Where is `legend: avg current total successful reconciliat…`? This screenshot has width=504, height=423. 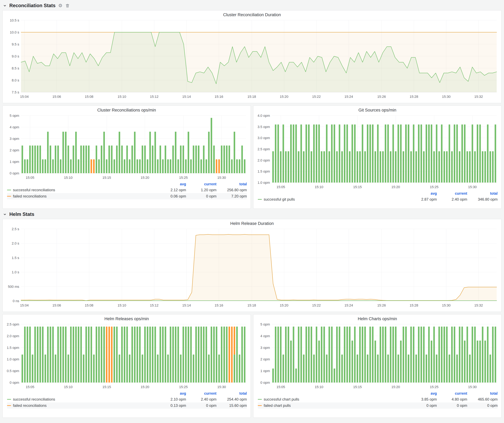 legend: avg current total successful reconciliat… is located at coordinates (127, 400).